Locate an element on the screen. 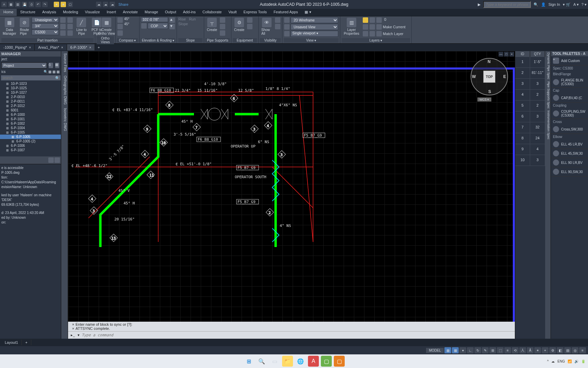 This screenshot has height=368, width=588. spec-select: CS300 is located at coordinates (45, 32).